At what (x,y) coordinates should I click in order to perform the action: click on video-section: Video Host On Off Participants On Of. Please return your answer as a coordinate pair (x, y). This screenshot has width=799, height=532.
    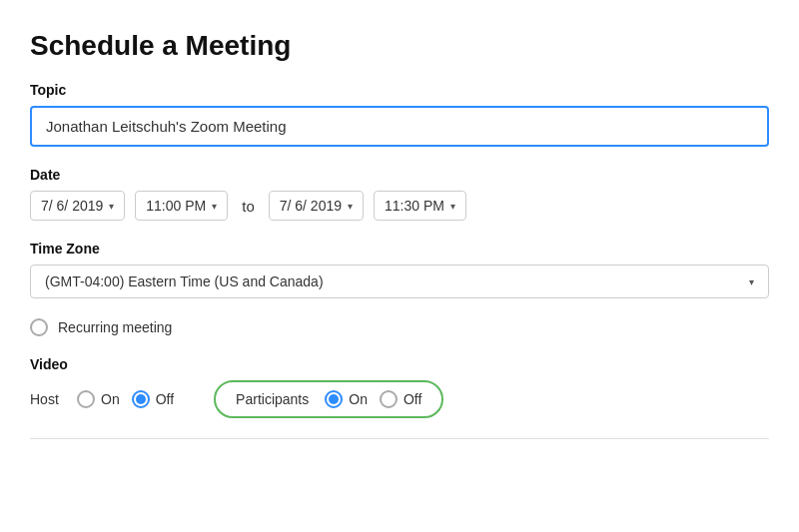
    Looking at the image, I should click on (400, 387).